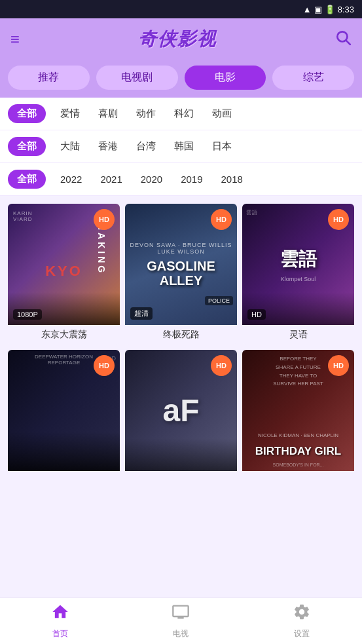 Image resolution: width=362 pixels, height=644 pixels. What do you see at coordinates (257, 314) in the screenshot?
I see `quality-badge-3: HD` at bounding box center [257, 314].